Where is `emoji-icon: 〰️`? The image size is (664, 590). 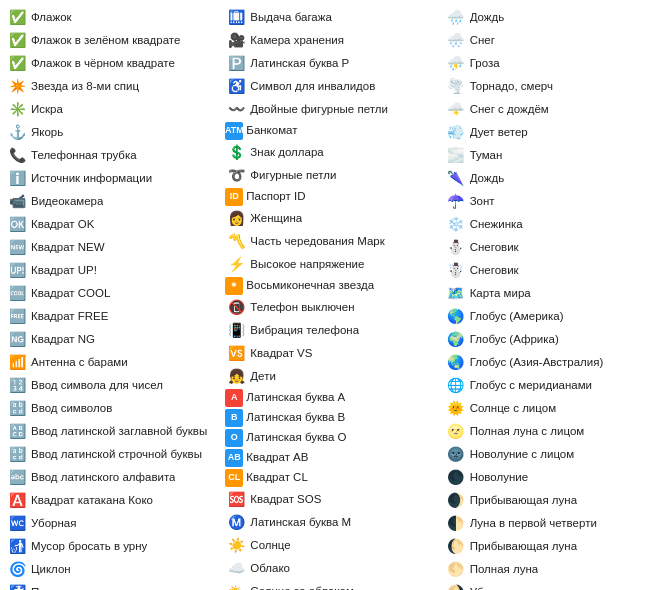
emoji-icon: 〰️ is located at coordinates (236, 110).